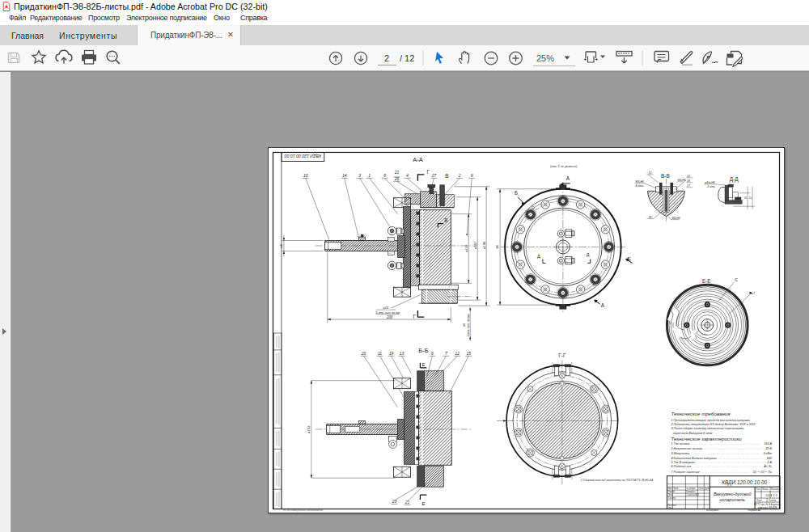  What do you see at coordinates (710, 187) in the screenshot?
I see `svg-text: 2 отв.` at bounding box center [710, 187].